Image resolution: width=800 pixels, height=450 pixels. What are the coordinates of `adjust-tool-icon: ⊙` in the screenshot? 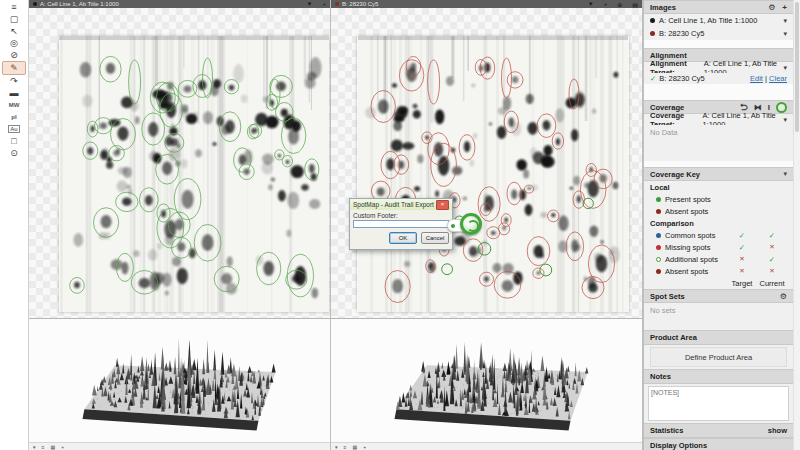 It's located at (14, 153).